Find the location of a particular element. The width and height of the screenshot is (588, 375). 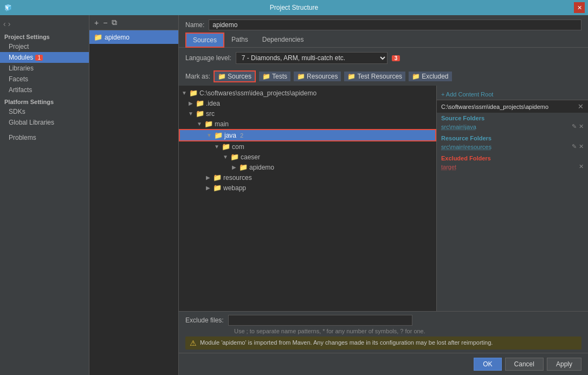

sidebar-item-facets: Facets is located at coordinates (44, 79).